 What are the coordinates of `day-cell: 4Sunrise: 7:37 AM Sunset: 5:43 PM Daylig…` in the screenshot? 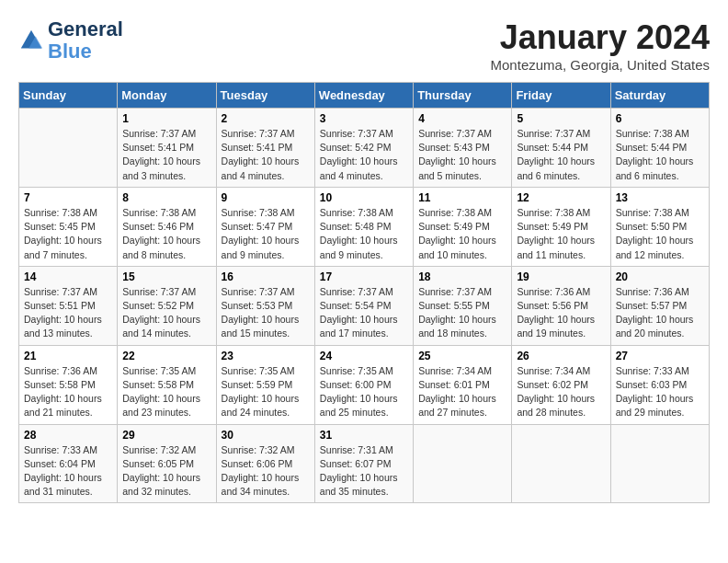 It's located at (463, 148).